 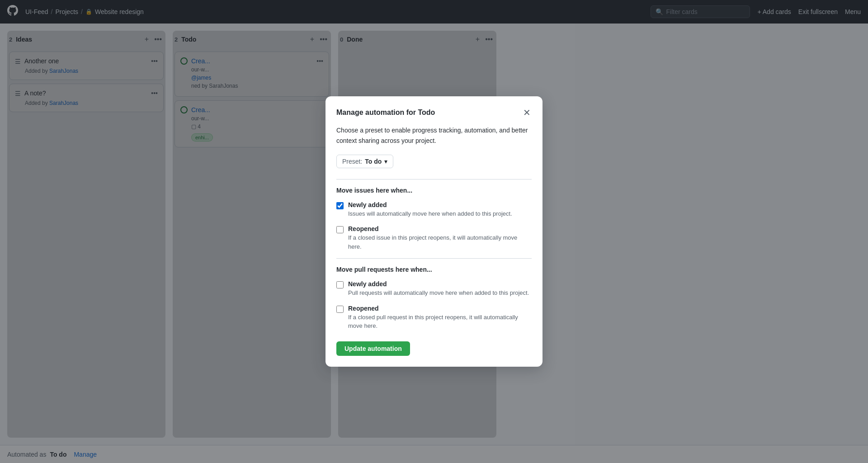 I want to click on modal-footer: Update automation, so click(x=434, y=349).